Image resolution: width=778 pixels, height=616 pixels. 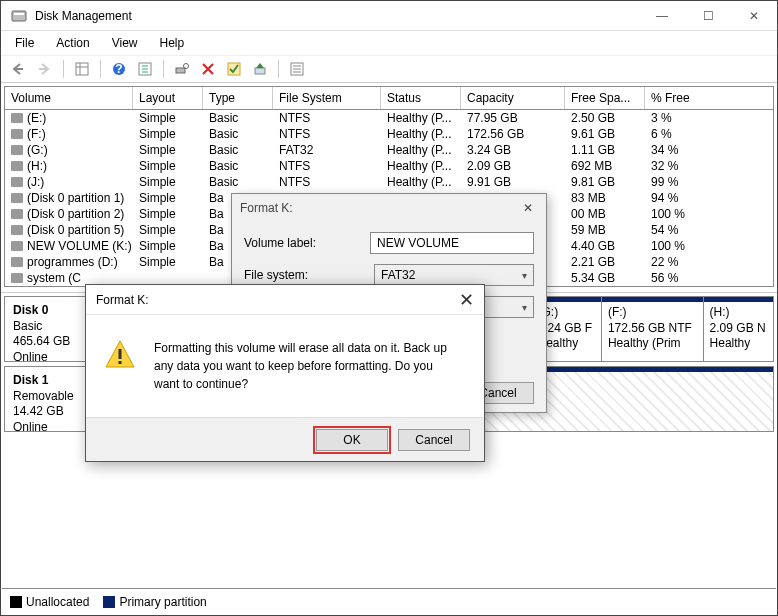 I want to click on maximize-button: ☐, so click(x=708, y=16).